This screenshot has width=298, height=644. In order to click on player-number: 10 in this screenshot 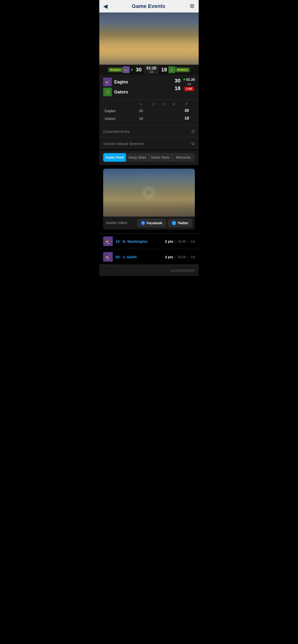, I will do `click(118, 242)`.